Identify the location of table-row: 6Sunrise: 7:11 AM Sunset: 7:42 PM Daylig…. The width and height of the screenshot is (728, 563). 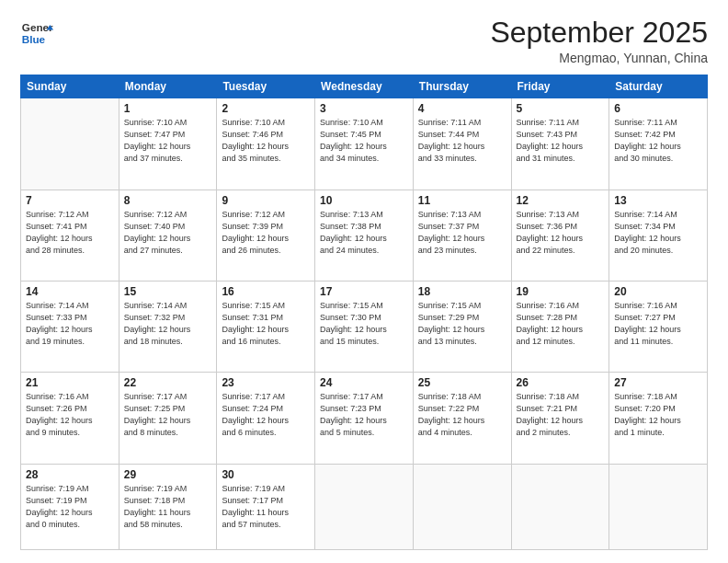
(658, 144).